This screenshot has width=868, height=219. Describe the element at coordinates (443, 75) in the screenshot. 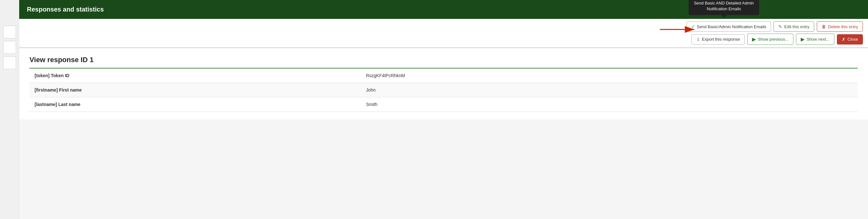

I see `table-row: [token] Token ID RszgKF4tPcRhknM` at that location.